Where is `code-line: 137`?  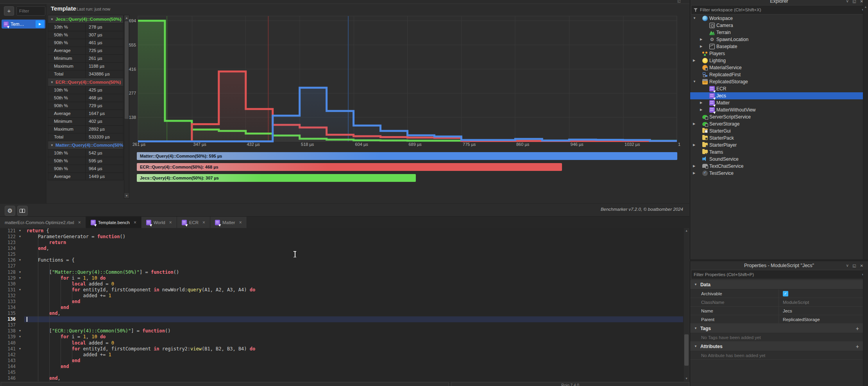 code-line: 137 is located at coordinates (342, 325).